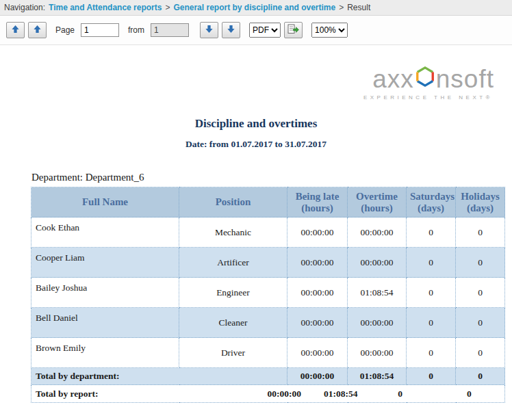  I want to click on table-row: Brown Emily Driver 00:00:00 00:00:00 0 0, so click(268, 353).